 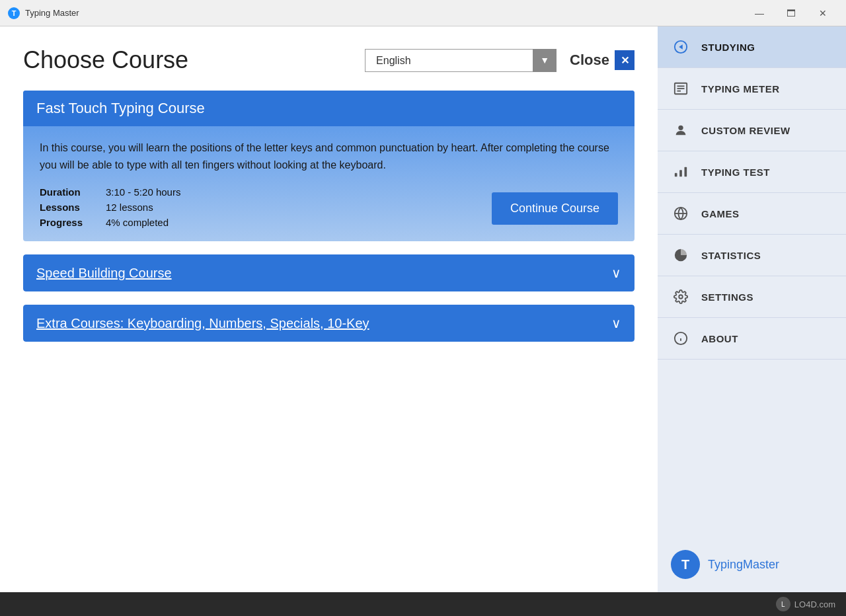 I want to click on sidebar-label-about: ABOUT, so click(x=720, y=338).